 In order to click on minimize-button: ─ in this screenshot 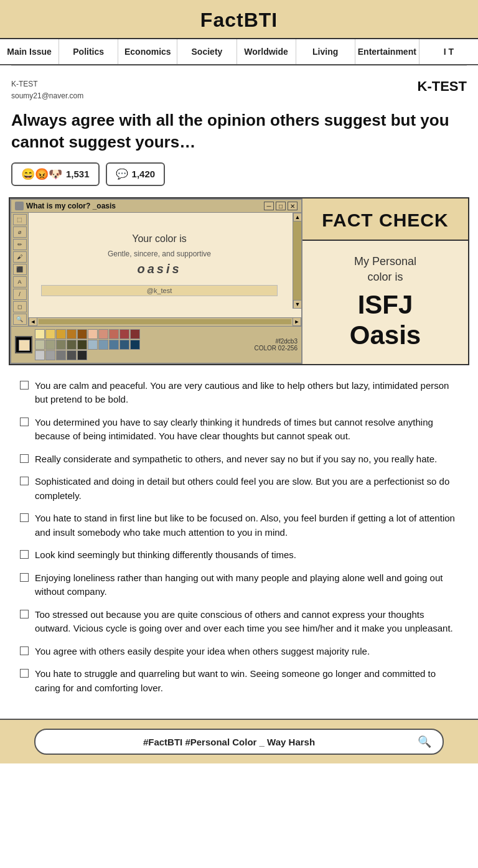, I will do `click(269, 206)`.